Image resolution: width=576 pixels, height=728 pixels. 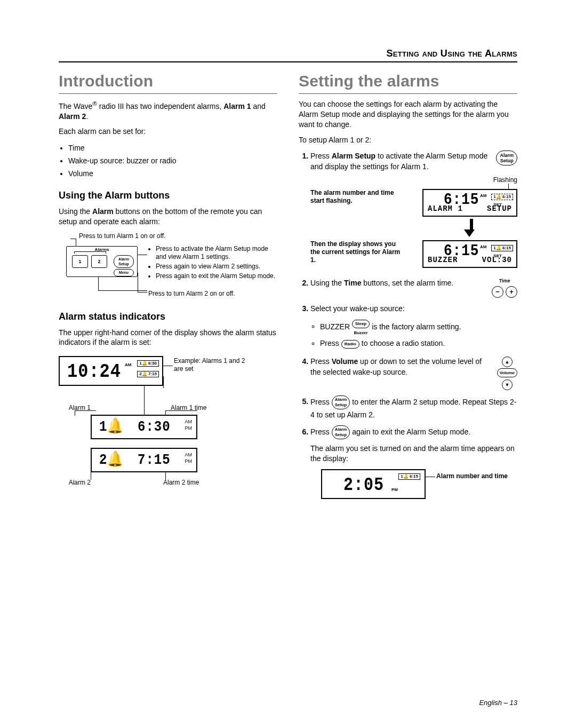 What do you see at coordinates (80, 262) in the screenshot?
I see `remote-button-1: 1` at bounding box center [80, 262].